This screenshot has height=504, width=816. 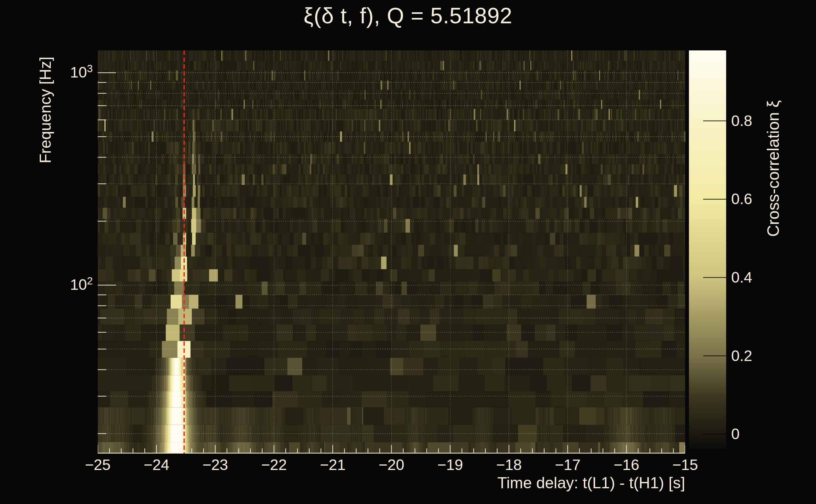 What do you see at coordinates (216, 465) in the screenshot?
I see `x-tick-label: −23` at bounding box center [216, 465].